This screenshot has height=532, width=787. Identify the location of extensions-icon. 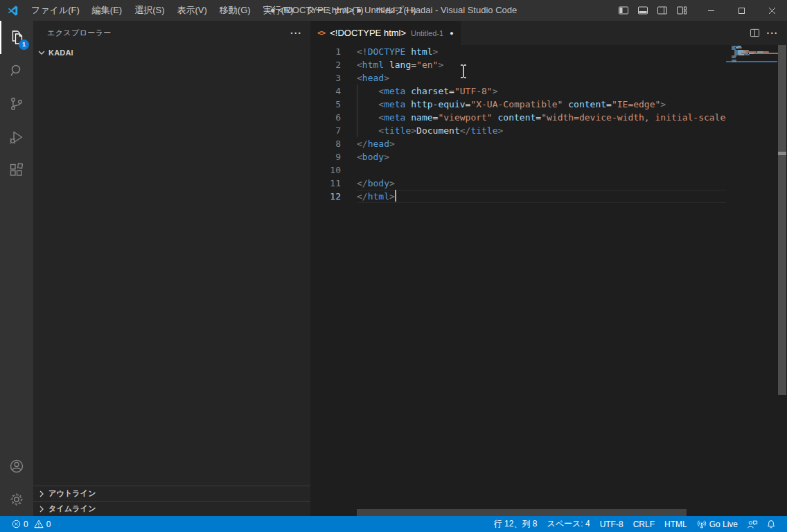
(17, 170).